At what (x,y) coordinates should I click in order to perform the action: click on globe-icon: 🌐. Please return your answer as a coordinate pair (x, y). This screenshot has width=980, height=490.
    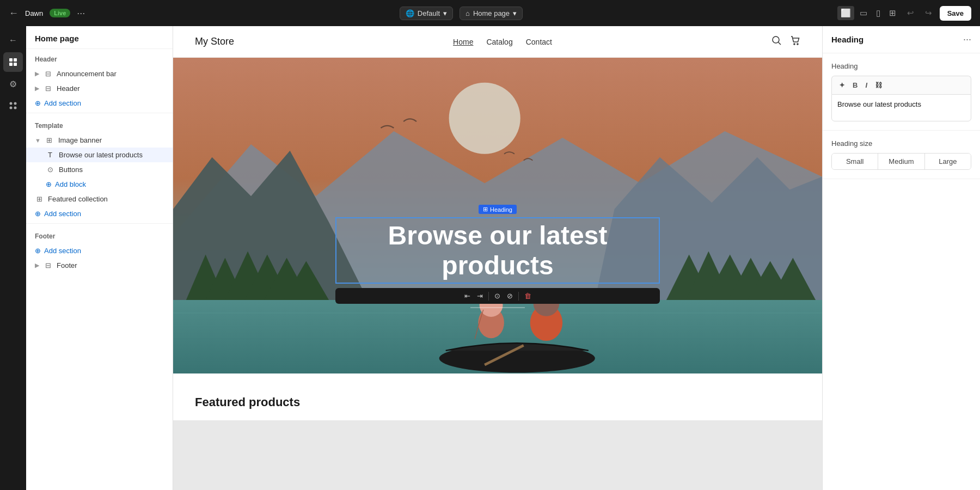
    Looking at the image, I should click on (410, 13).